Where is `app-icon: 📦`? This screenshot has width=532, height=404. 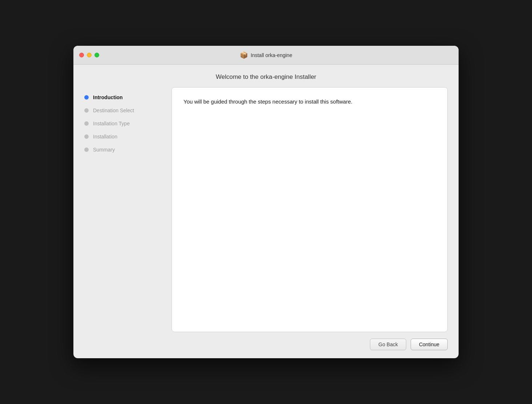
app-icon: 📦 is located at coordinates (244, 55).